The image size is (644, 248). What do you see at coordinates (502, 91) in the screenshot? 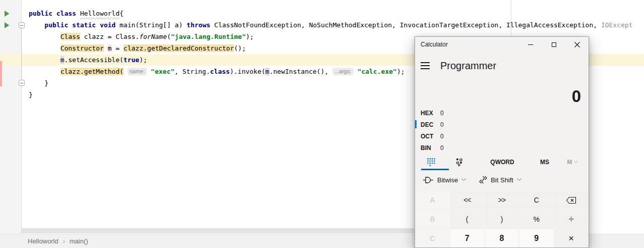
I see `calculator-display: 0` at bounding box center [502, 91].